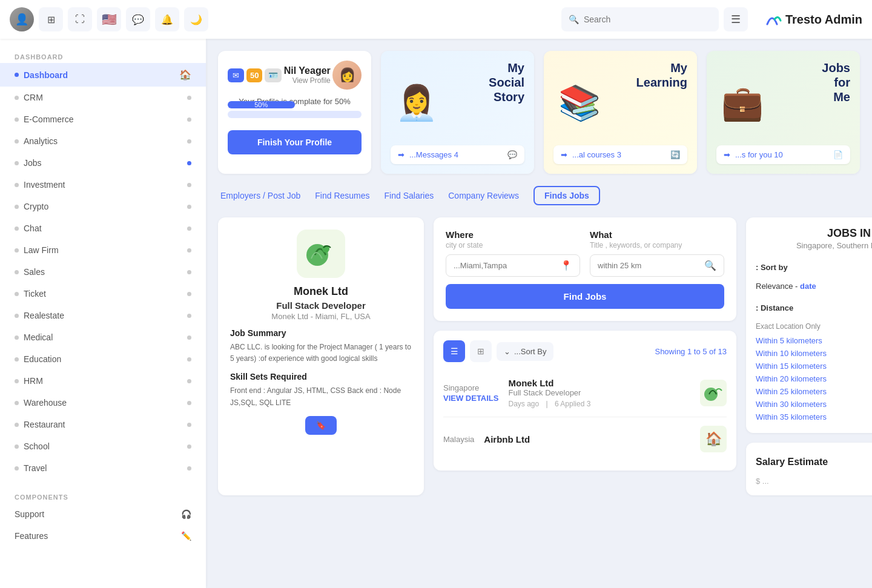 The width and height of the screenshot is (872, 588). Describe the element at coordinates (260, 196) in the screenshot. I see `employers-link: Employers / Post Job` at that location.